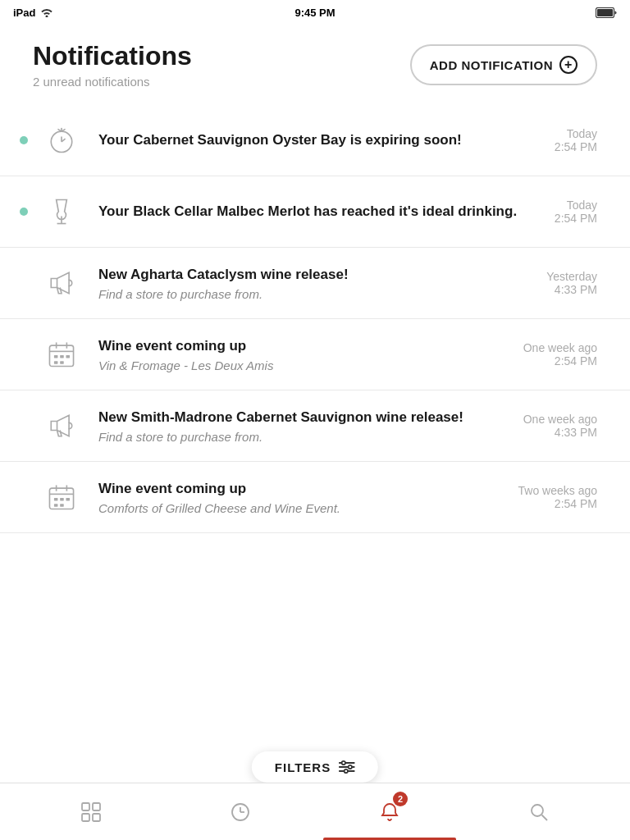 The image size is (630, 840). Describe the element at coordinates (560, 426) in the screenshot. I see `notification-time: One week ago 4:33 PM` at that location.